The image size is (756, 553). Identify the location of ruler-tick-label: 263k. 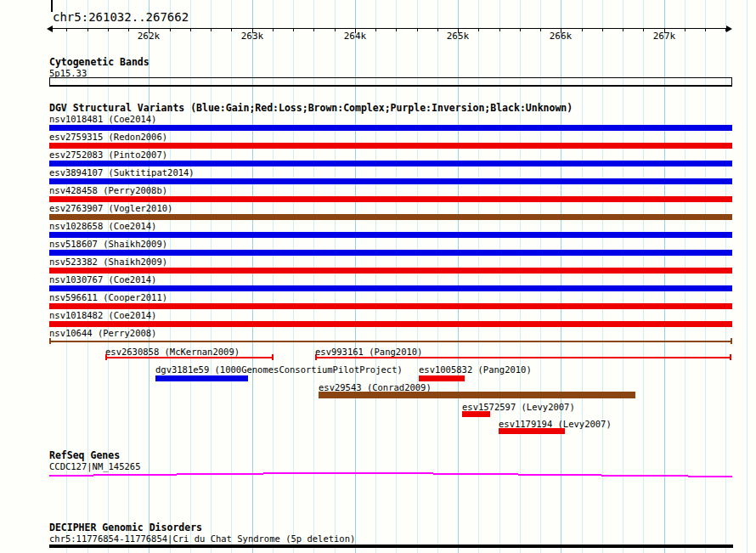
(252, 37).